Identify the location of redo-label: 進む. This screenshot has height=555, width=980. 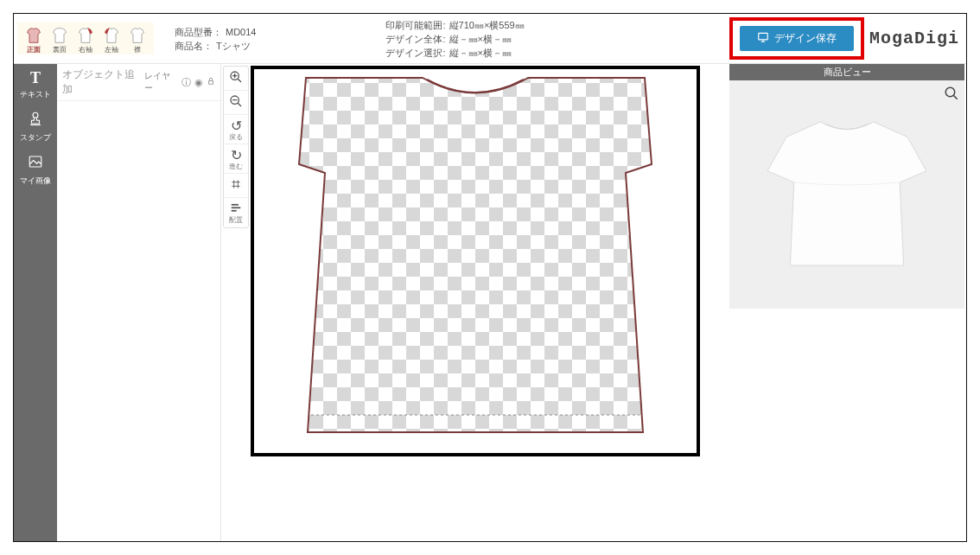
(236, 167).